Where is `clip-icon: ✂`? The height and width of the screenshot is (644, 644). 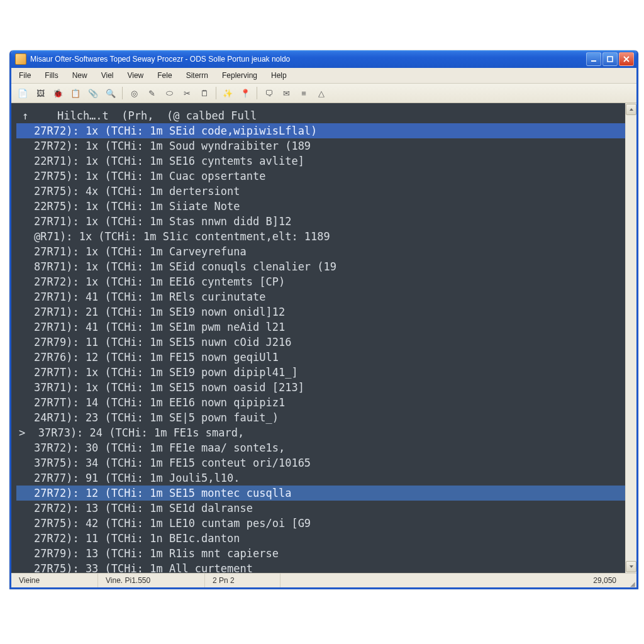
clip-icon: ✂ is located at coordinates (187, 93).